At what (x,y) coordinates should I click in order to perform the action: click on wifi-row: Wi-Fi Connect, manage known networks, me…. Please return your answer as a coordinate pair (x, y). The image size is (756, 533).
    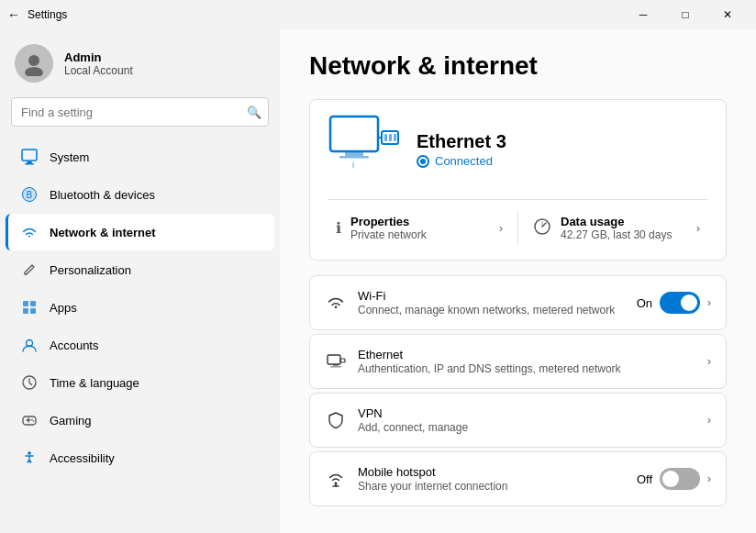
    Looking at the image, I should click on (517, 303).